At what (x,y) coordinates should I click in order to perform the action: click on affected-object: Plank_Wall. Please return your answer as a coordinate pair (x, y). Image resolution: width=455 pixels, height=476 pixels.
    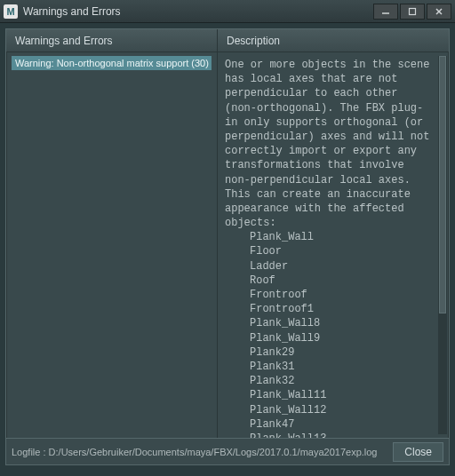
    Looking at the image, I should click on (330, 237).